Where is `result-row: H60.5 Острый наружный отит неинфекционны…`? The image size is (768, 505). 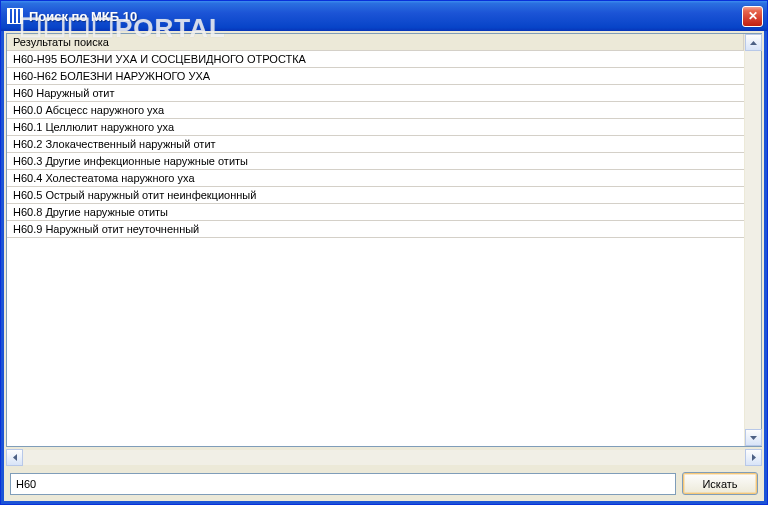 result-row: H60.5 Острый наружный отит неинфекционны… is located at coordinates (376, 196).